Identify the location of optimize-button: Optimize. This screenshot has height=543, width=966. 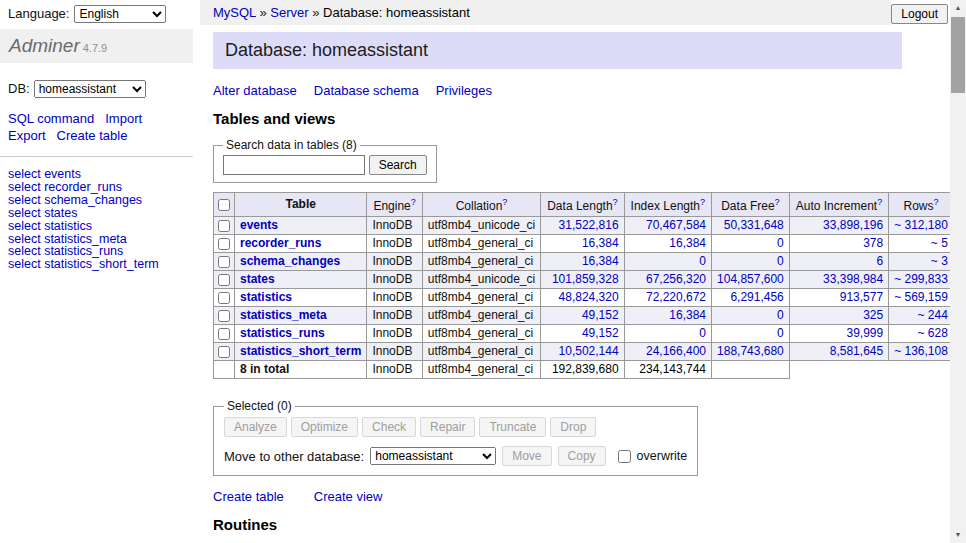
(324, 427).